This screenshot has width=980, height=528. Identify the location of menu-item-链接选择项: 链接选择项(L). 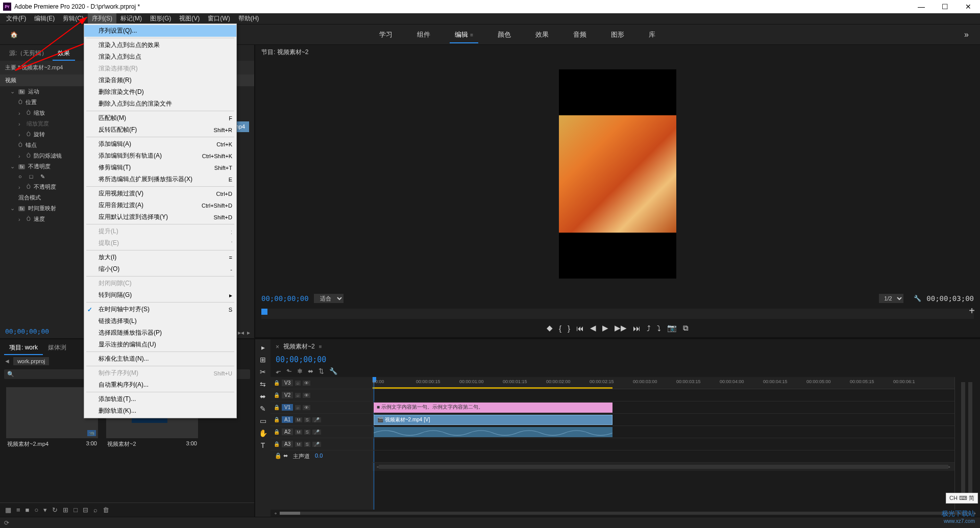
(160, 321).